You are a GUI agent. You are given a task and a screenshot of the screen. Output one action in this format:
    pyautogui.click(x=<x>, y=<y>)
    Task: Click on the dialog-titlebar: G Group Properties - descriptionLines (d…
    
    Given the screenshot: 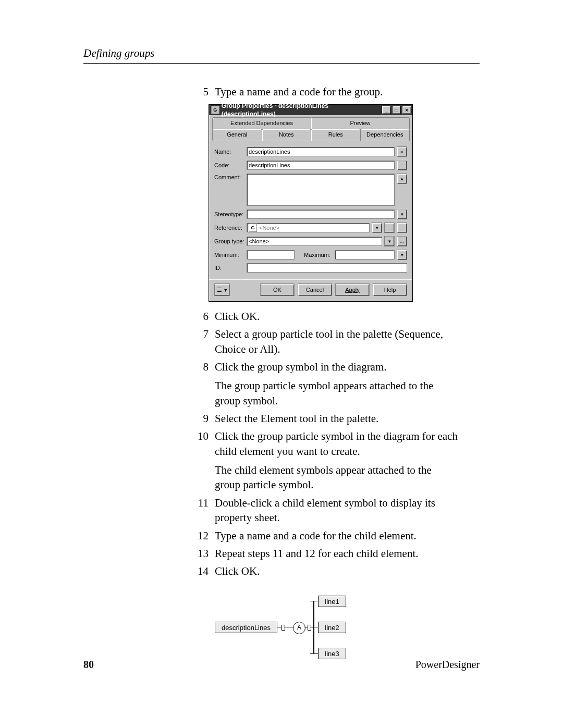 What is the action you would take?
    pyautogui.click(x=311, y=110)
    